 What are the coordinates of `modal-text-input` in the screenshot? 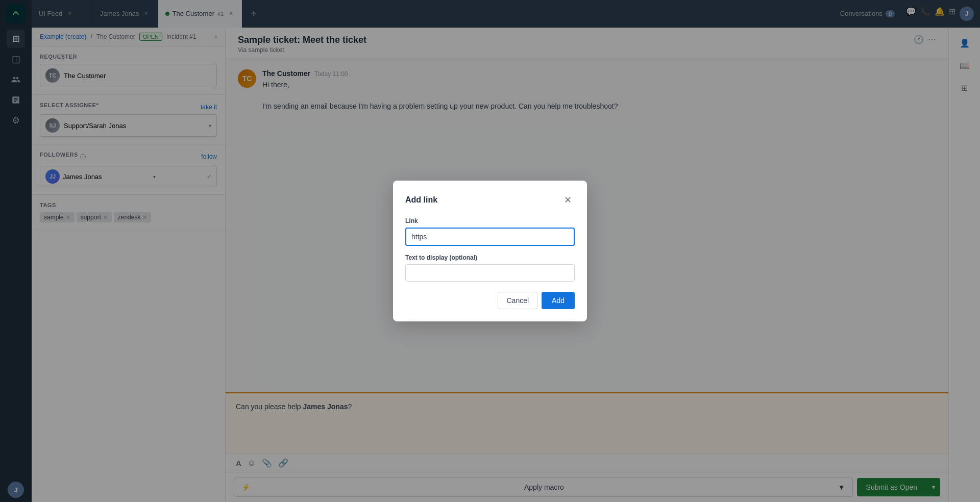 It's located at (490, 273).